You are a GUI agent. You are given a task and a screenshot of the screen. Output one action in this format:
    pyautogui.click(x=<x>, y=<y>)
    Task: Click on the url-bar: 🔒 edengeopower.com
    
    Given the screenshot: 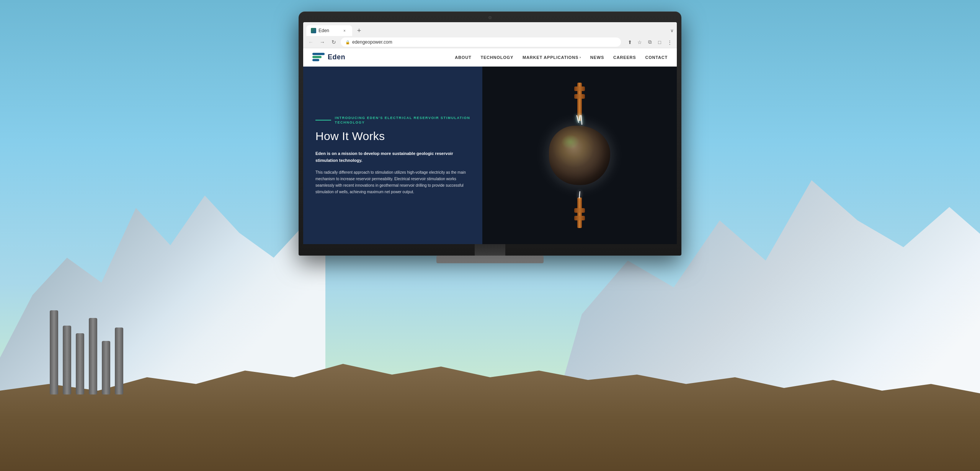 What is the action you would take?
    pyautogui.click(x=481, y=42)
    